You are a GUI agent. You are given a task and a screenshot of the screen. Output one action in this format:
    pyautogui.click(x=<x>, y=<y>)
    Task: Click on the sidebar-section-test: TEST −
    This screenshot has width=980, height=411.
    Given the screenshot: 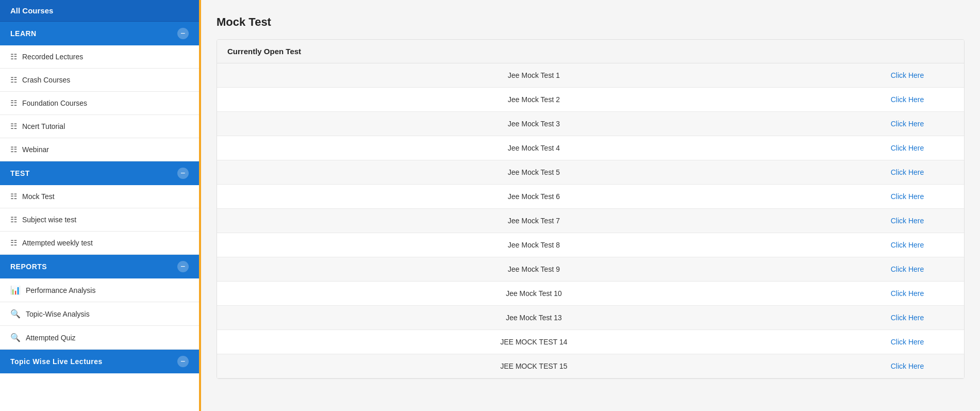 What is the action you would take?
    pyautogui.click(x=99, y=173)
    